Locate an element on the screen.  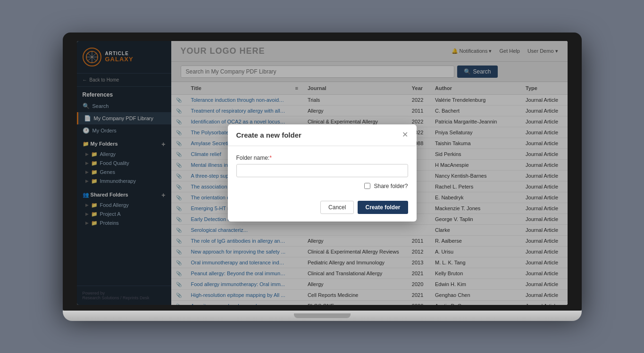
cancel-button: Cancel is located at coordinates (337, 207).